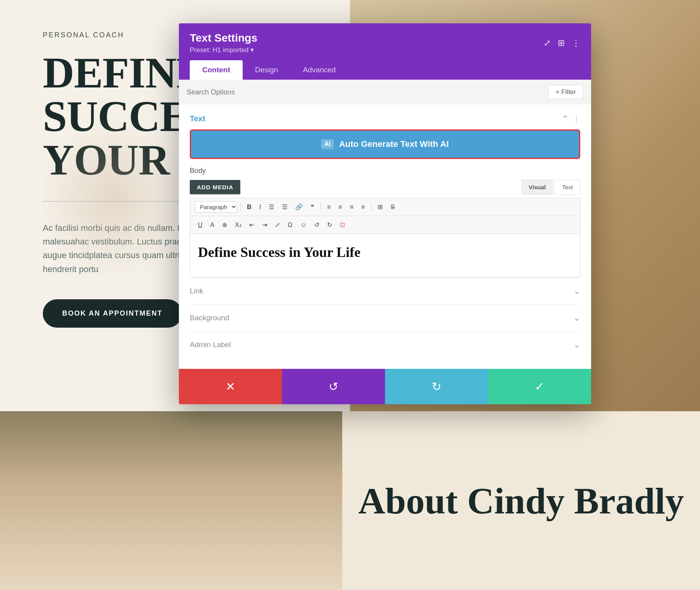 The width and height of the screenshot is (700, 590). Describe the element at coordinates (385, 256) in the screenshot. I see `editor-content-area: Define Success in Your Life` at that location.